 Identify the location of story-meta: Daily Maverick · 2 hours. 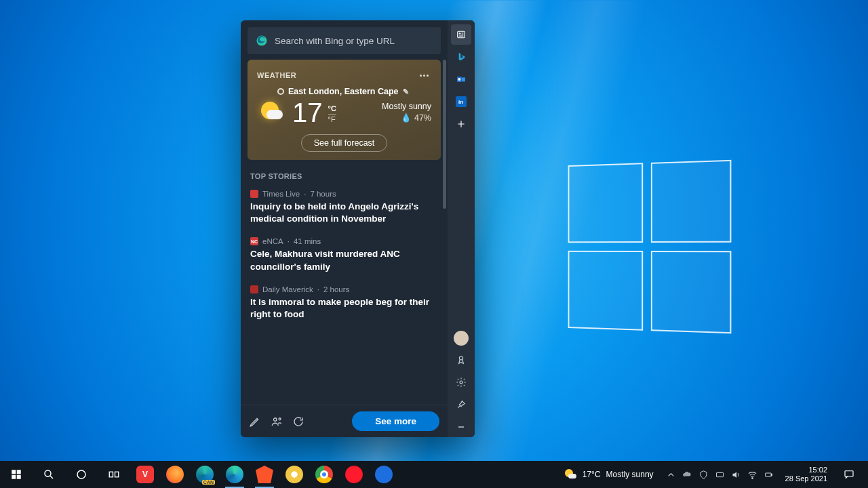
(344, 289).